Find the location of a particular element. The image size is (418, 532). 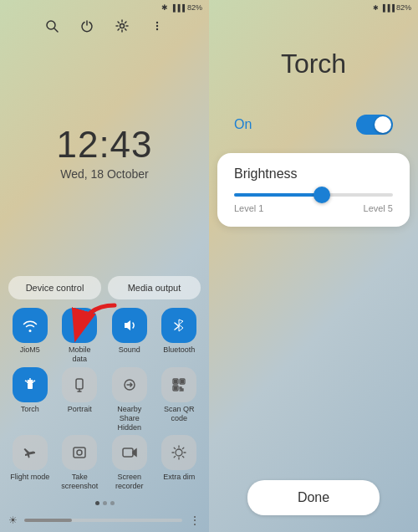

brightness-slider is located at coordinates (104, 520).